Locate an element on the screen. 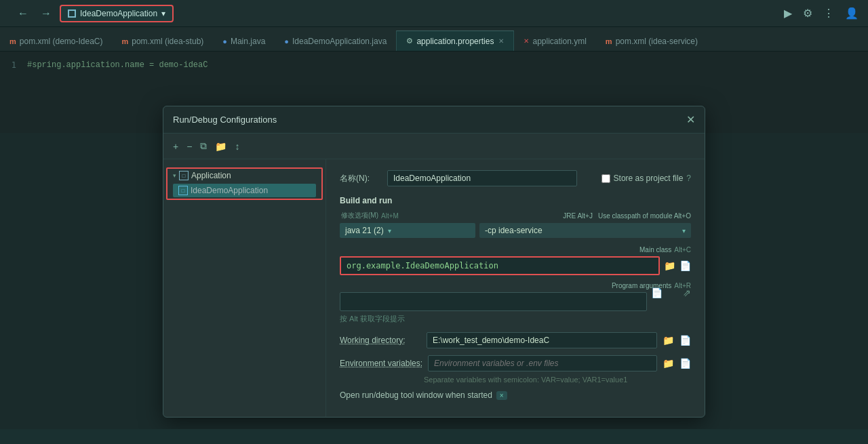 This screenshot has width=868, height=444. toolbar-copy-button: ⧉ is located at coordinates (203, 146).